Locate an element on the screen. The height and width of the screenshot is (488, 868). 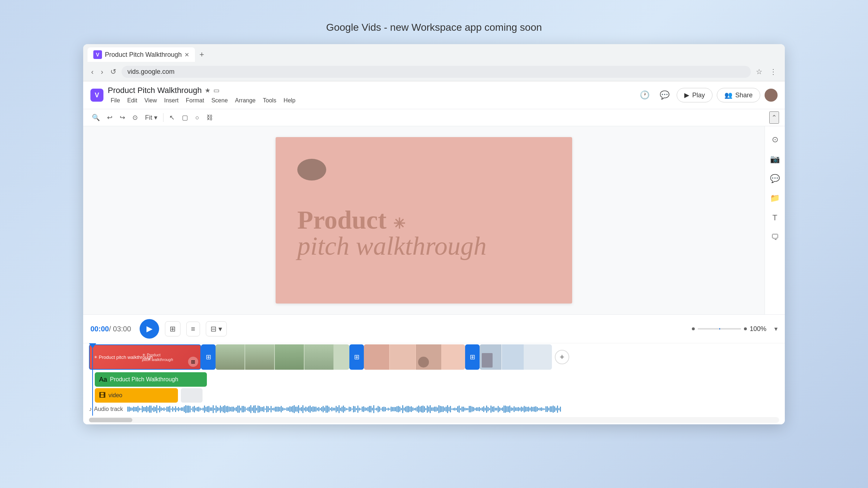
browser-chrome: V Product Pitch Walkthrough ✕ + ‹ › ↺ vi… is located at coordinates (434, 63).